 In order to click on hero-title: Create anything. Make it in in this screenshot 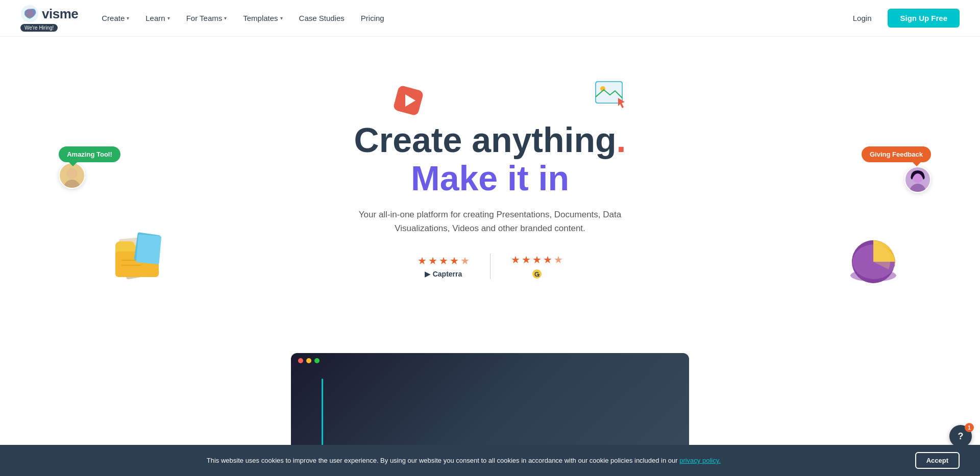, I will do `click(490, 164)`.